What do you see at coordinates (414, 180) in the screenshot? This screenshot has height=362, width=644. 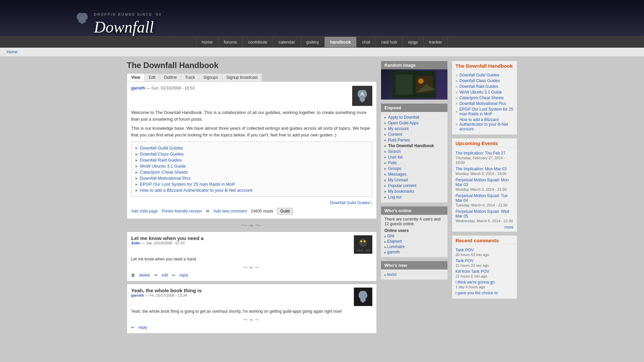 I see `elapsed-link-11: My Unread` at bounding box center [414, 180].